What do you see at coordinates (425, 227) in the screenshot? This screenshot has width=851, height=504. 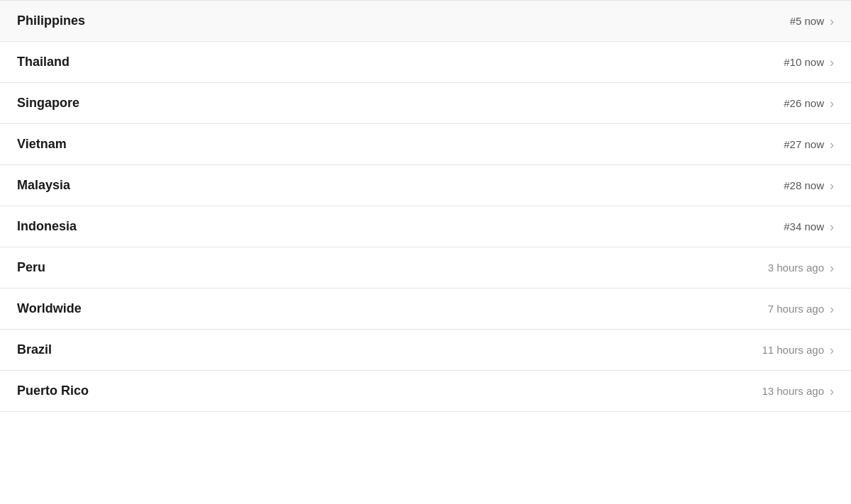 I see `list-item: Indonesia#34 now›` at bounding box center [425, 227].